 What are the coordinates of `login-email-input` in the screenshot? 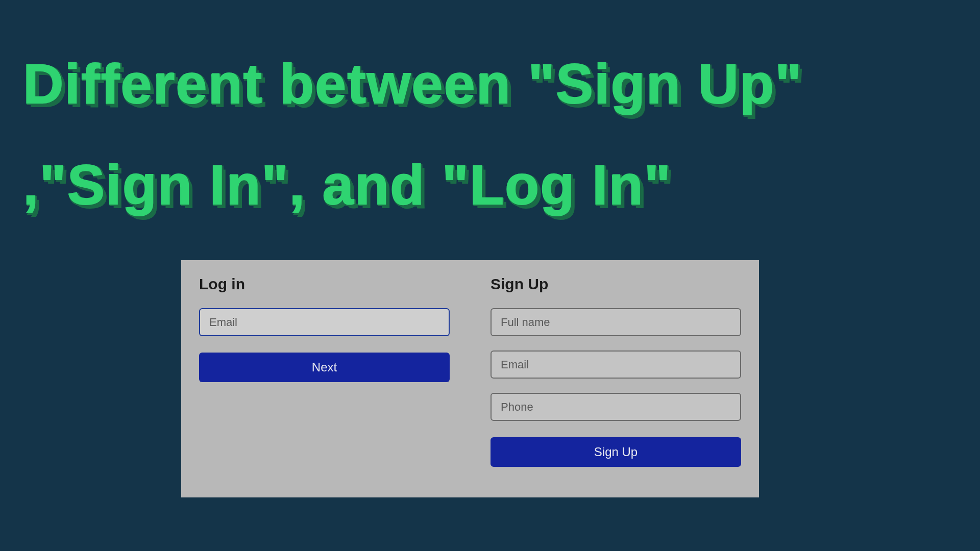 It's located at (325, 322).